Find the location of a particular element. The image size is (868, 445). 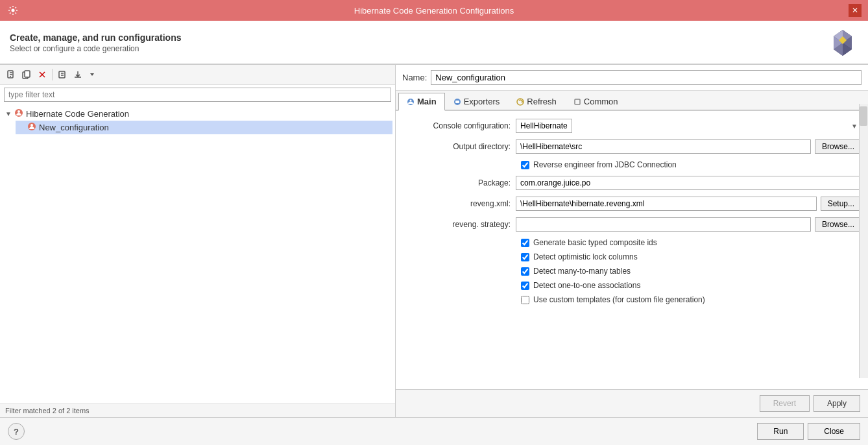

reveng-strategy-input is located at coordinates (663, 224).